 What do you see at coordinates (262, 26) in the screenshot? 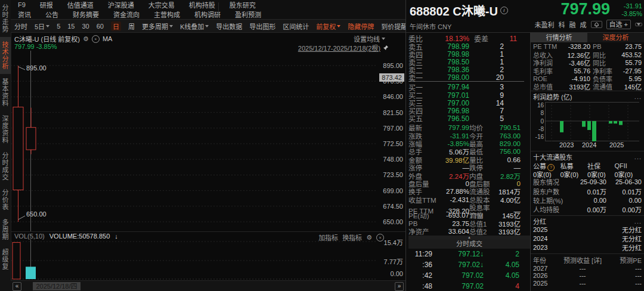
I see `export-image-button: 导出图形` at bounding box center [262, 26].